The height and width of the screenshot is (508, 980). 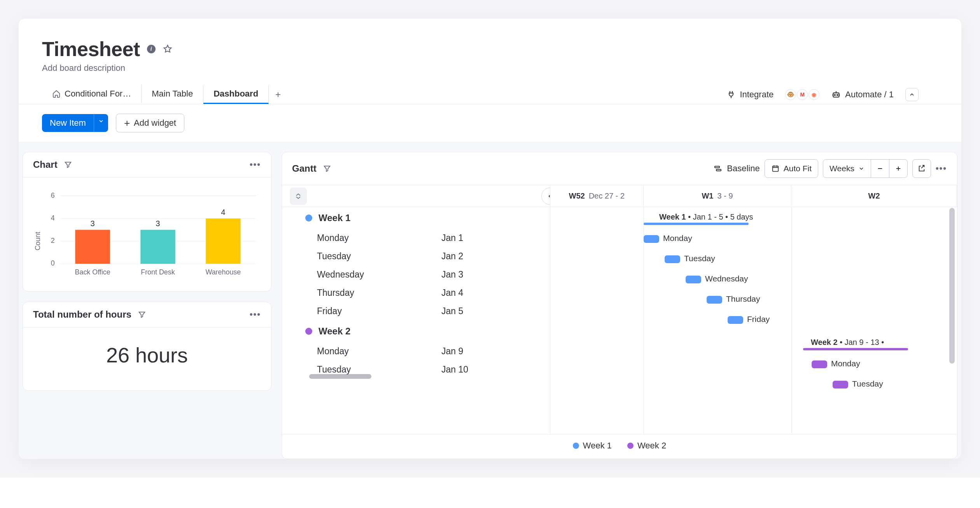 I want to click on integration-apps: 🐵 M ◉, so click(x=802, y=95).